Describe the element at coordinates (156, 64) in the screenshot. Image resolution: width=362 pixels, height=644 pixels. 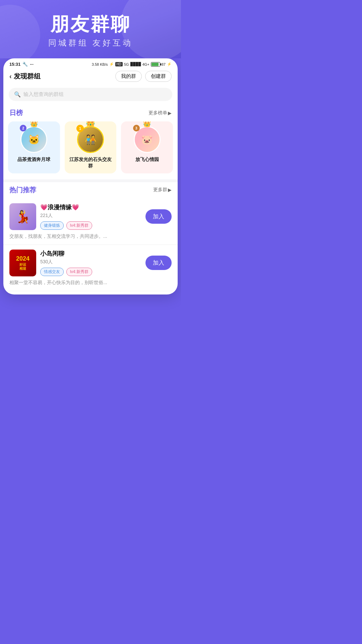
I see `battery-indicator` at that location.